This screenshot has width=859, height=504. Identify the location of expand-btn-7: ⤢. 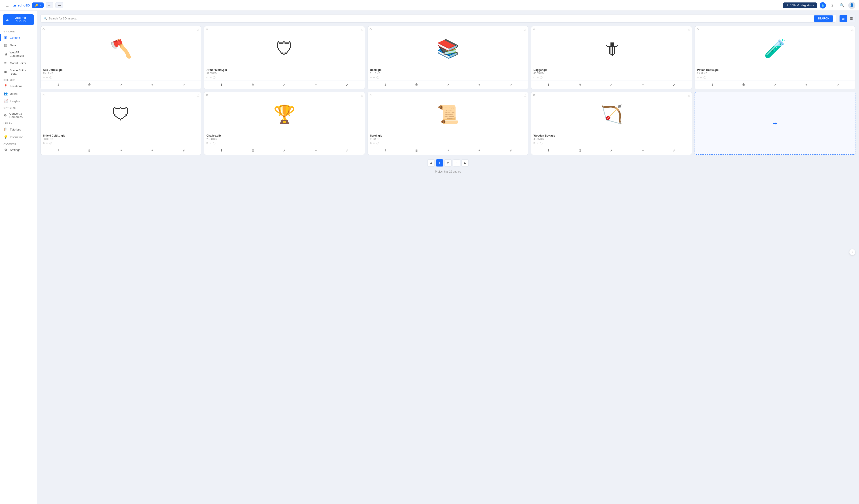
(347, 151).